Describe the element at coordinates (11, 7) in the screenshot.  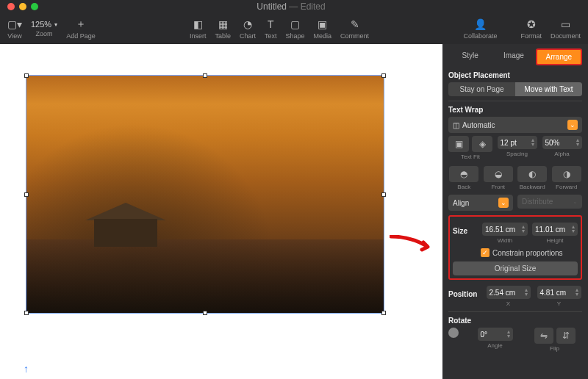
I see `close-light` at that location.